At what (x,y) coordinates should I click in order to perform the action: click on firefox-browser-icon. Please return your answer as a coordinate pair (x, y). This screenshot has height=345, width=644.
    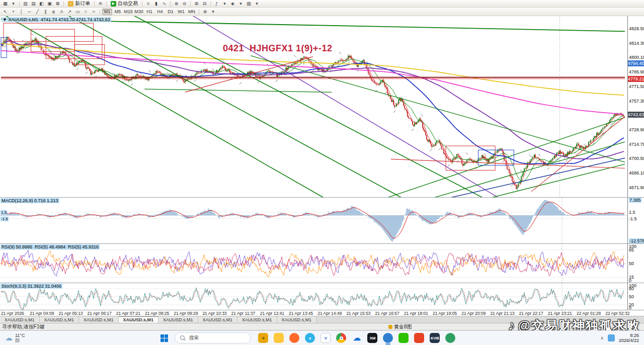
    Looking at the image, I should click on (294, 338).